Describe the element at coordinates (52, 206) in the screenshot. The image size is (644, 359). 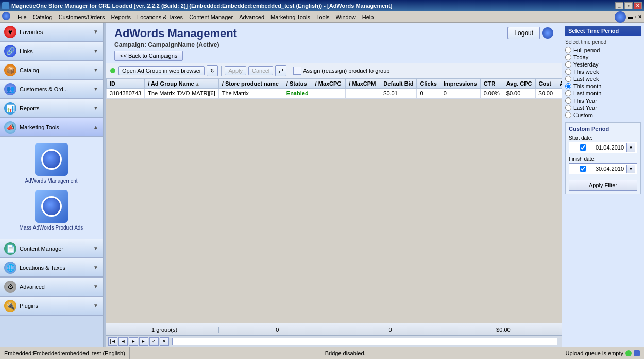
I see `mass-adwords-icon` at that location.